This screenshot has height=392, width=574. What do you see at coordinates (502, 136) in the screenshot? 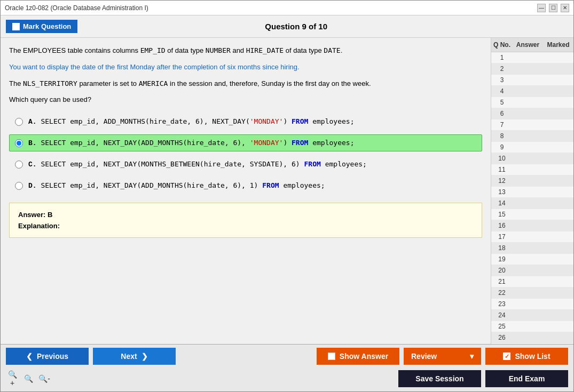
I see `sidebar-cell-qno: 8` at bounding box center [502, 136].